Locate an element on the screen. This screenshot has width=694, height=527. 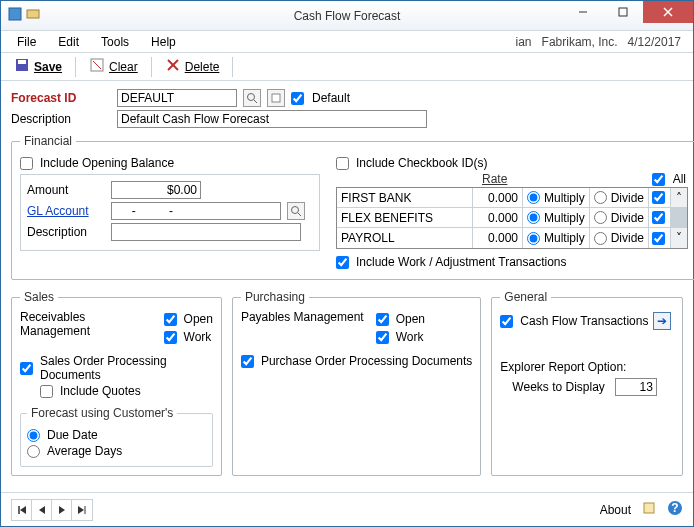
titlebar: Cash Flow Forecast is located at coordinates (347, 16).